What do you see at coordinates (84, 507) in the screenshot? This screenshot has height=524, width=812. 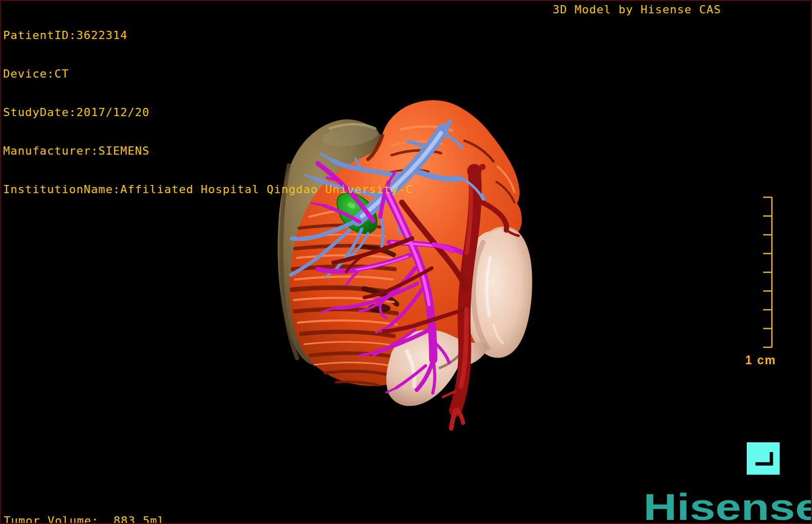 I see `volume-overlay: Tumor Volume: 883.5ml Liver Volume: 318.…` at bounding box center [84, 507].